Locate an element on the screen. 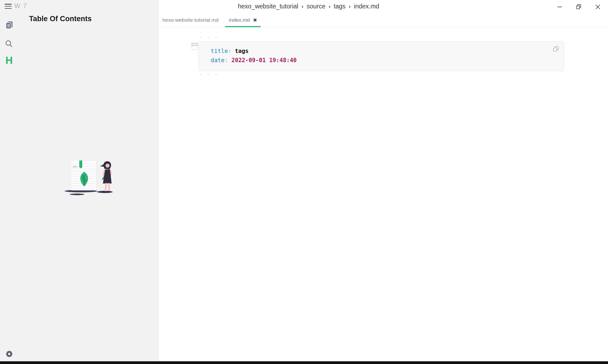  tab-hexo-website-tutorial-md: hexo-website-tutorial.md is located at coordinates (192, 20).